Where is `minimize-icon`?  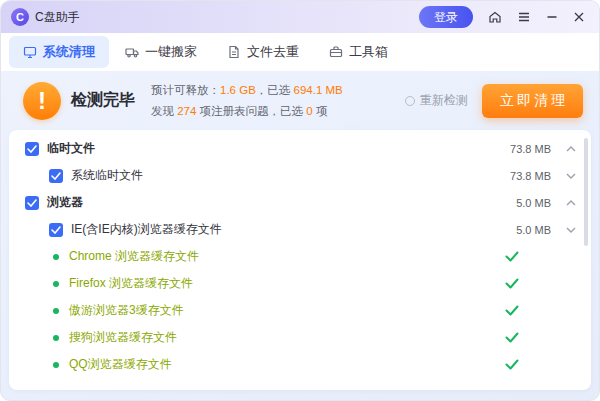
minimize-icon is located at coordinates (552, 17).